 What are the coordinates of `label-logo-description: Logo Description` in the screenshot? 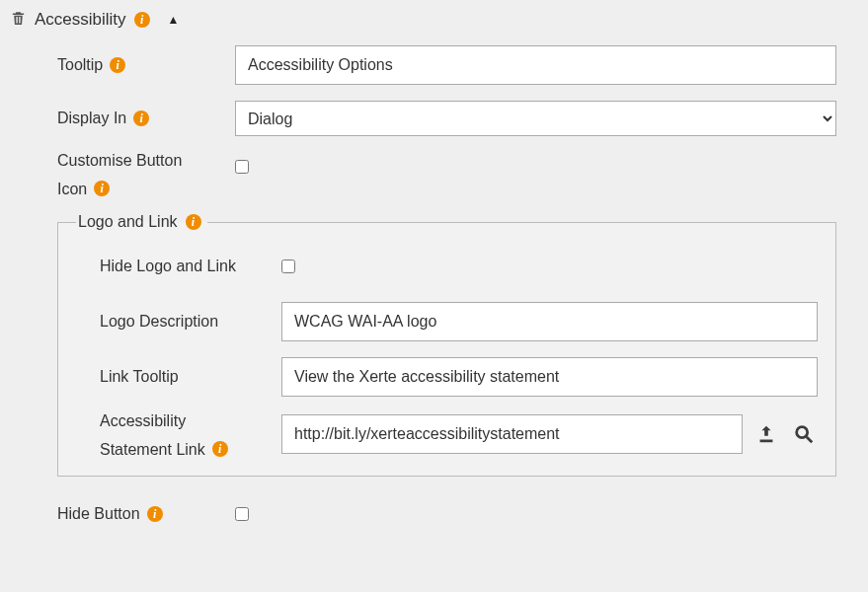 It's located at (191, 322).